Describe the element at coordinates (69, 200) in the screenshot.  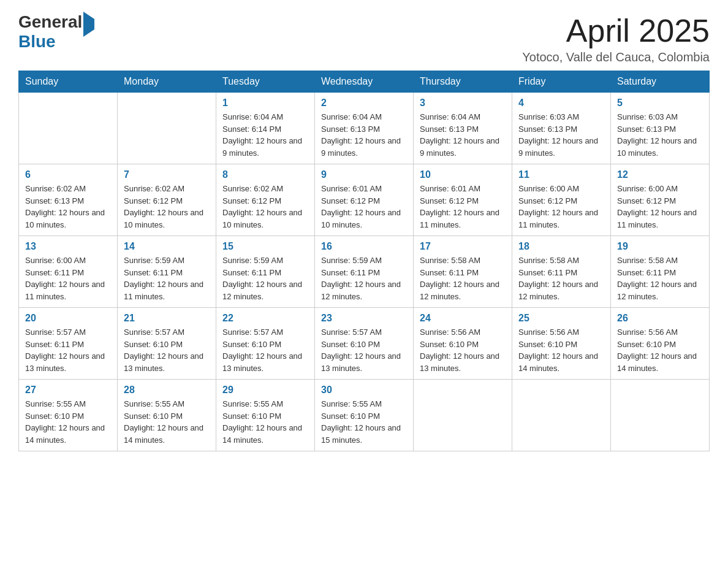
I see `day-cell: 6Sunrise: 6:02 AMSunset: 6:13 PMDaylight…` at that location.